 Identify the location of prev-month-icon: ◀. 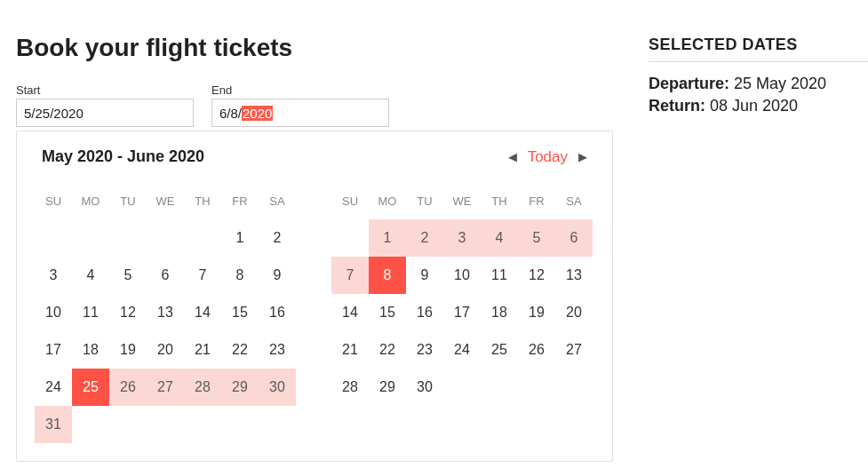
(513, 156).